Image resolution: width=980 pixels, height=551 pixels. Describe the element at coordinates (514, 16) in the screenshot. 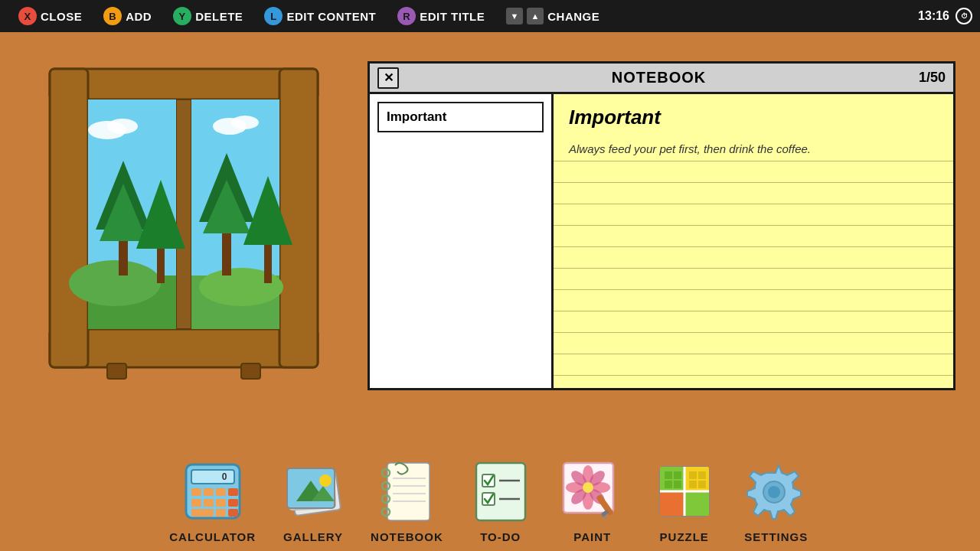

I see `dpad-down-icon: ▼` at that location.